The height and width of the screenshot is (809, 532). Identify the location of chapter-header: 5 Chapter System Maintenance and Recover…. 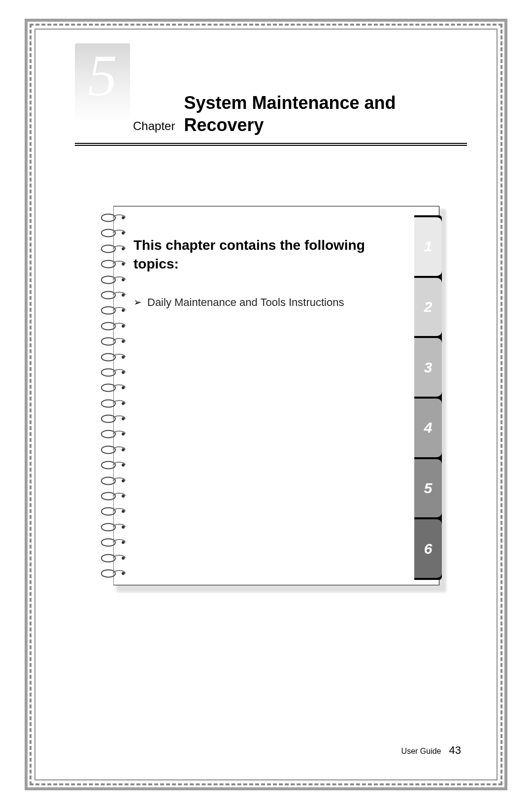
(271, 105).